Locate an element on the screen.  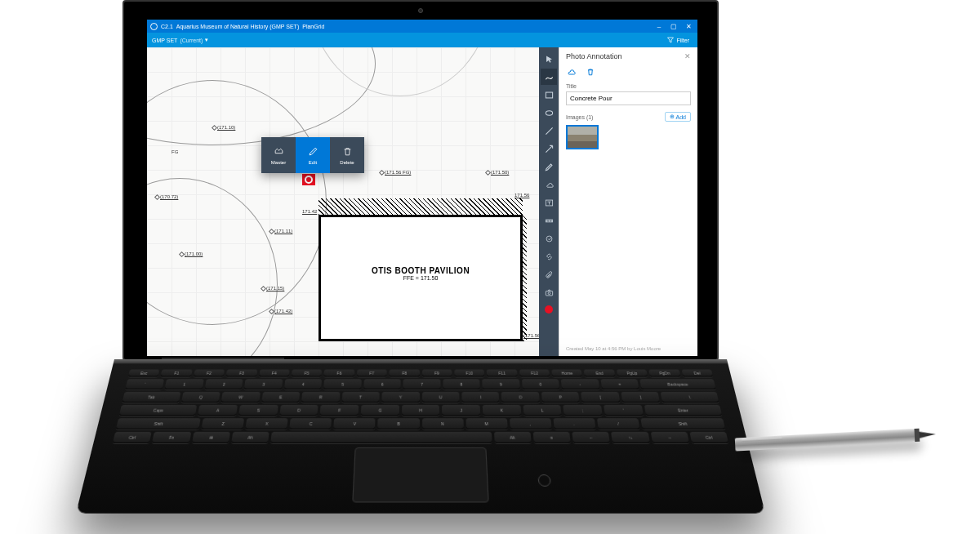
key: ↑↓ is located at coordinates (630, 438).